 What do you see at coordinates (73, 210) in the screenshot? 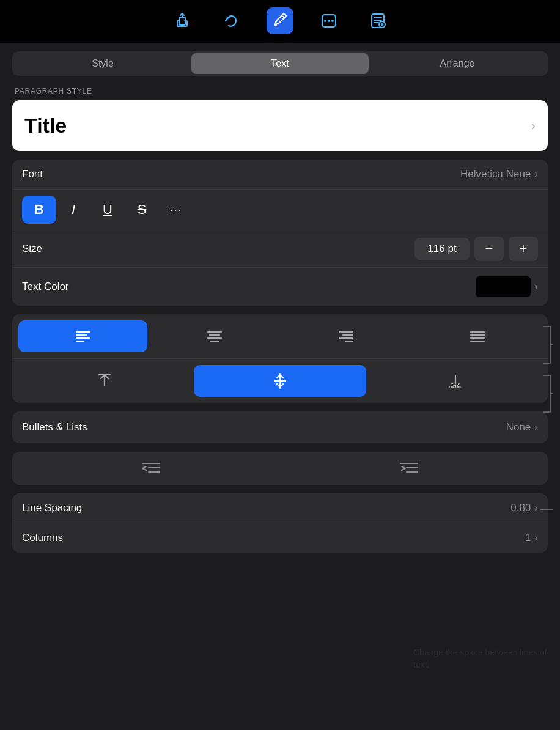
I see `italic-button: I` at bounding box center [73, 210].